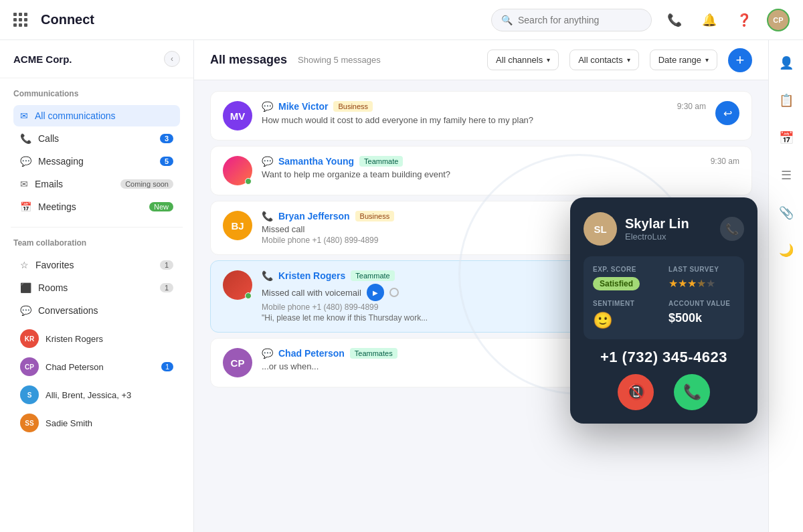  What do you see at coordinates (25, 207) in the screenshot?
I see `meetings-icon: 📅` at bounding box center [25, 207].